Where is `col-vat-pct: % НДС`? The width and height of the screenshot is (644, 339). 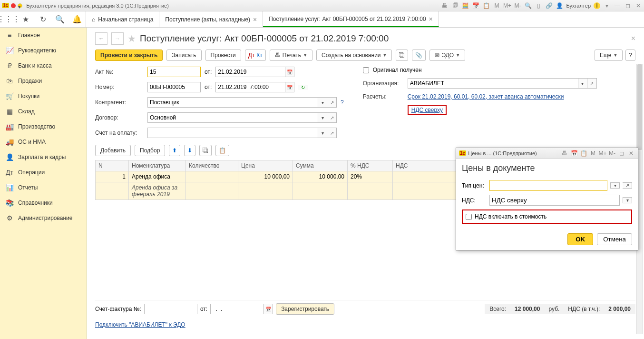 col-vat-pct: % НДС is located at coordinates (370, 166).